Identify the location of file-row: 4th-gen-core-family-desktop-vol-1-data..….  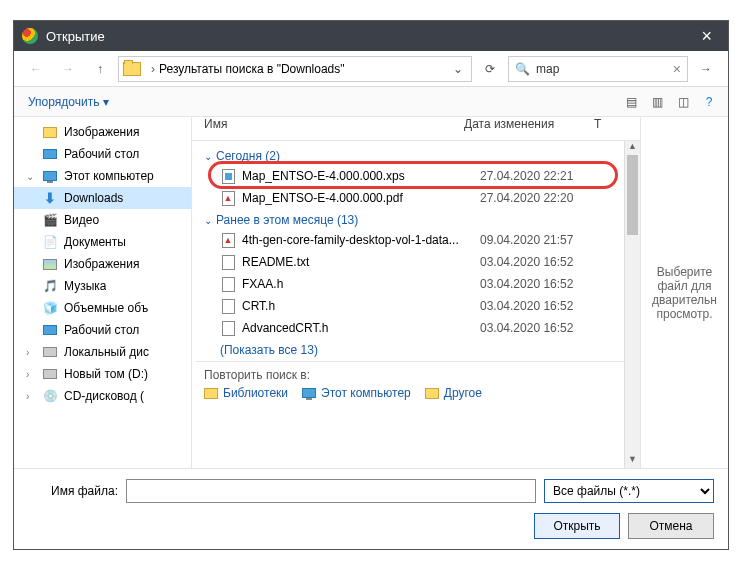
(414, 240).